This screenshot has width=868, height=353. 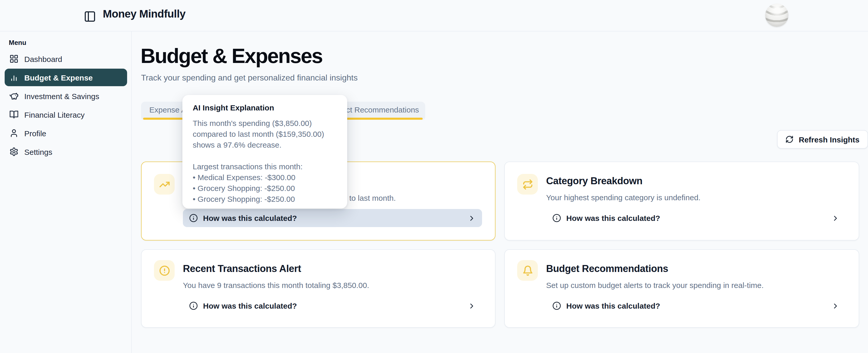 I want to click on panel-left-icon, so click(x=90, y=16).